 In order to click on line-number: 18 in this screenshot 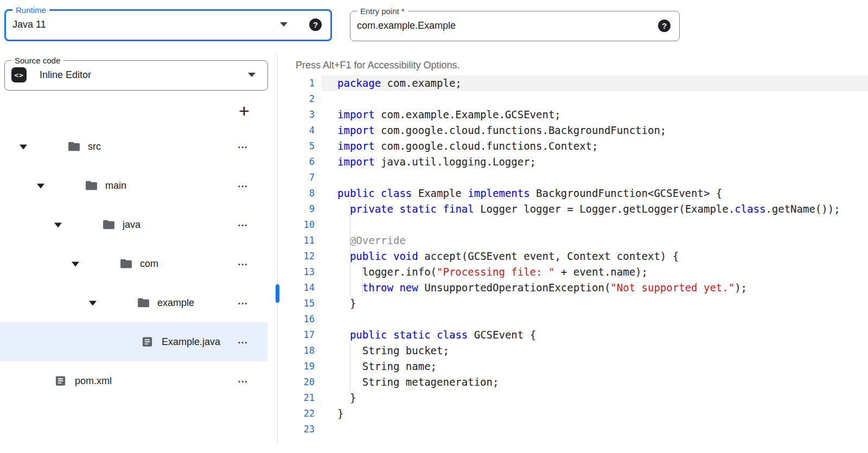, I will do `click(296, 350)`.